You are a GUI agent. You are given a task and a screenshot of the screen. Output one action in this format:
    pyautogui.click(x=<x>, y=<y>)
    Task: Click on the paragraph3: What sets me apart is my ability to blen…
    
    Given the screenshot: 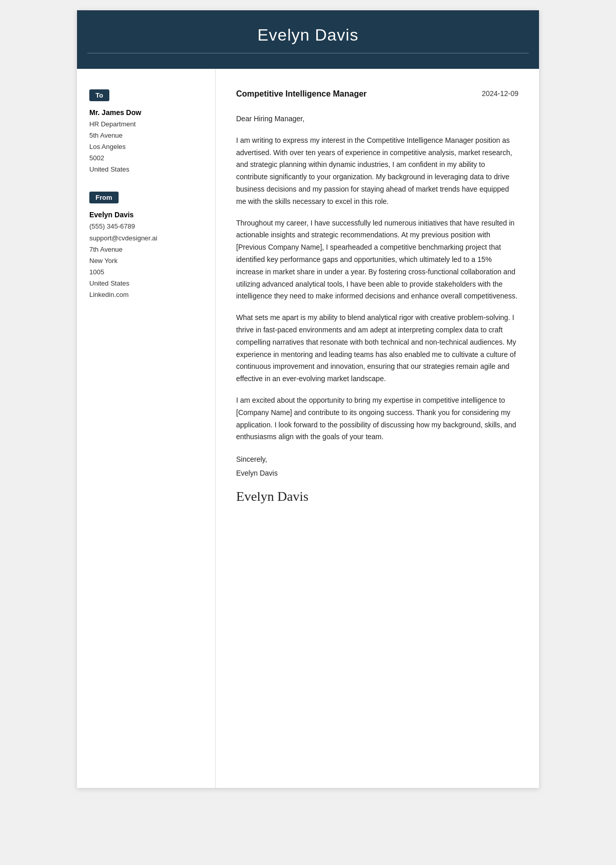 What is the action you would take?
    pyautogui.click(x=377, y=348)
    